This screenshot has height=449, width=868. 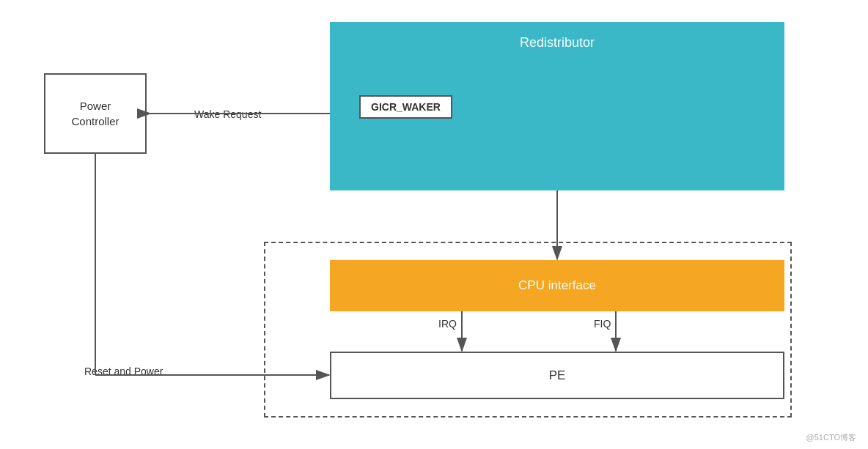 I want to click on redistributor-title: Redistributor, so click(x=557, y=42).